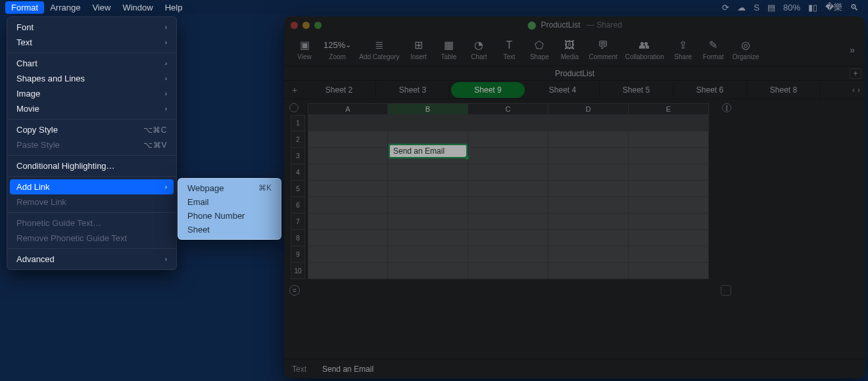  What do you see at coordinates (856, 74) in the screenshot?
I see `add-tab-button: +` at bounding box center [856, 74].